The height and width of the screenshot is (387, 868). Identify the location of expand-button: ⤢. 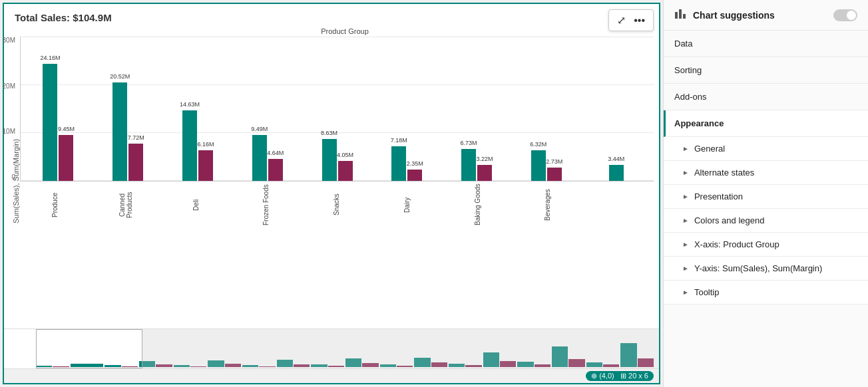
(622, 20).